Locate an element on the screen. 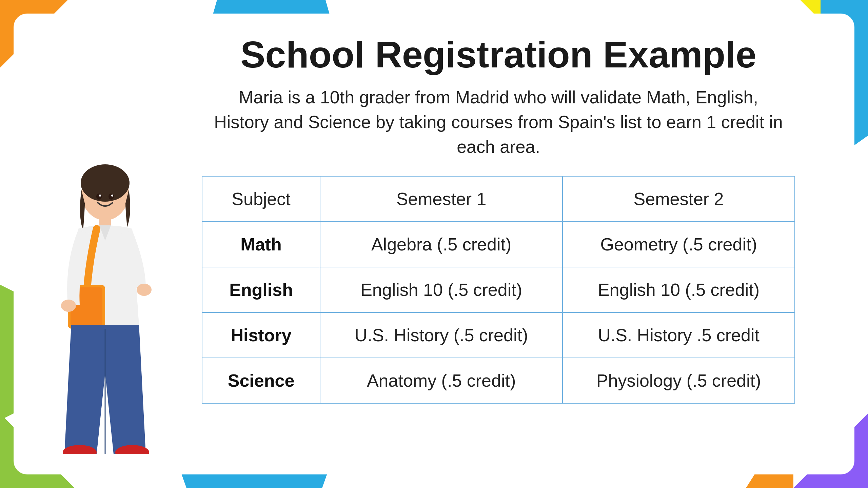 The width and height of the screenshot is (868, 488). page-subtitle: Maria is a 10th grader from Madrid who w… is located at coordinates (498, 122).